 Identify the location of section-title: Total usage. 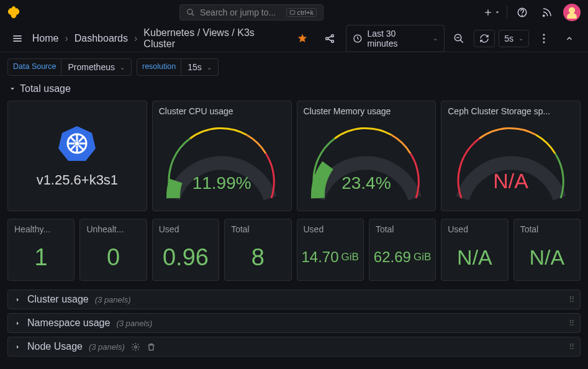
(45, 89).